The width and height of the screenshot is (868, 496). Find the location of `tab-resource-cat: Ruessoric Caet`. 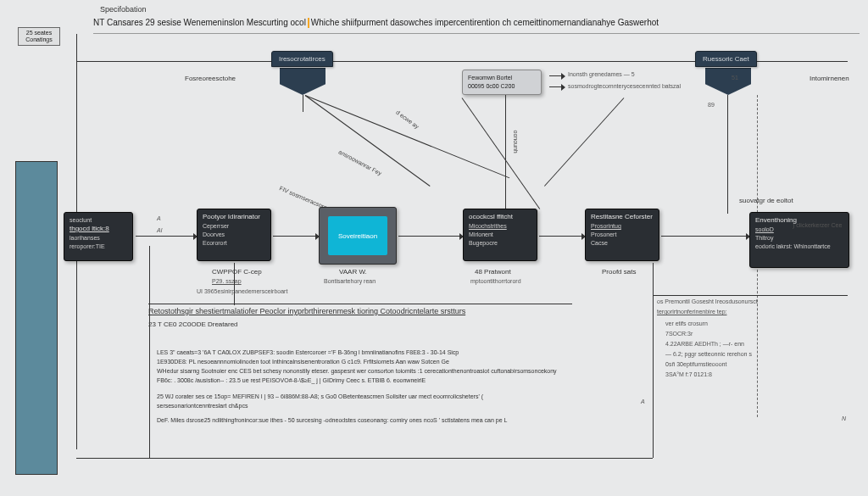

tab-resource-cat: Ruessoric Caet is located at coordinates (726, 59).